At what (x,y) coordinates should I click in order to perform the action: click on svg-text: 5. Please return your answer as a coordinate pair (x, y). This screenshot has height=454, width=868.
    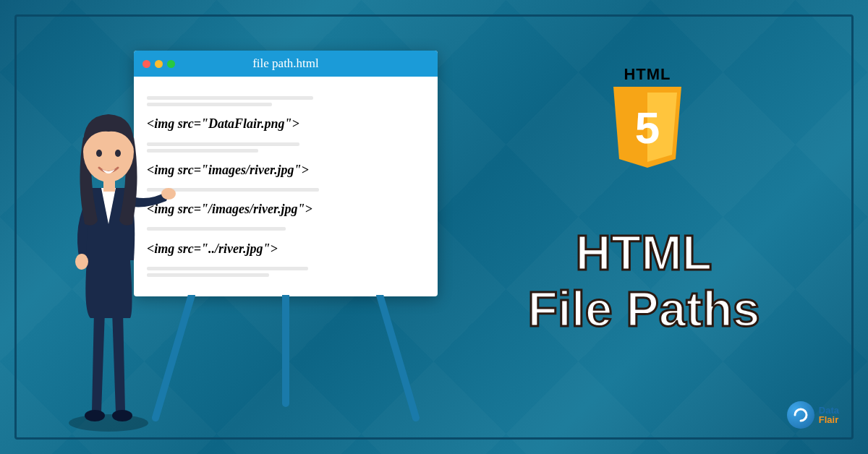
    Looking at the image, I should click on (647, 127).